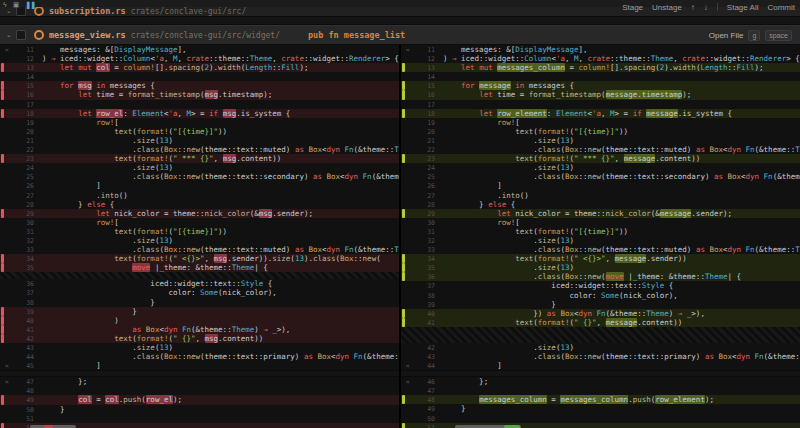  I want to click on scrollbar-thumb, so click(488, 426).